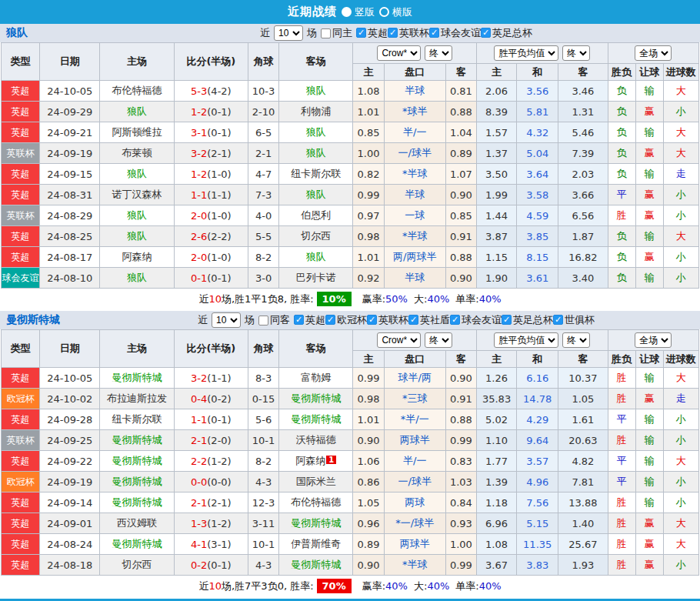 The image size is (700, 601). What do you see at coordinates (351, 237) in the screenshot?
I see `match-row: 英超24-08-25狼队2-6(2-2)5-5切尔西0.98*半球0.913.8…` at bounding box center [351, 237].